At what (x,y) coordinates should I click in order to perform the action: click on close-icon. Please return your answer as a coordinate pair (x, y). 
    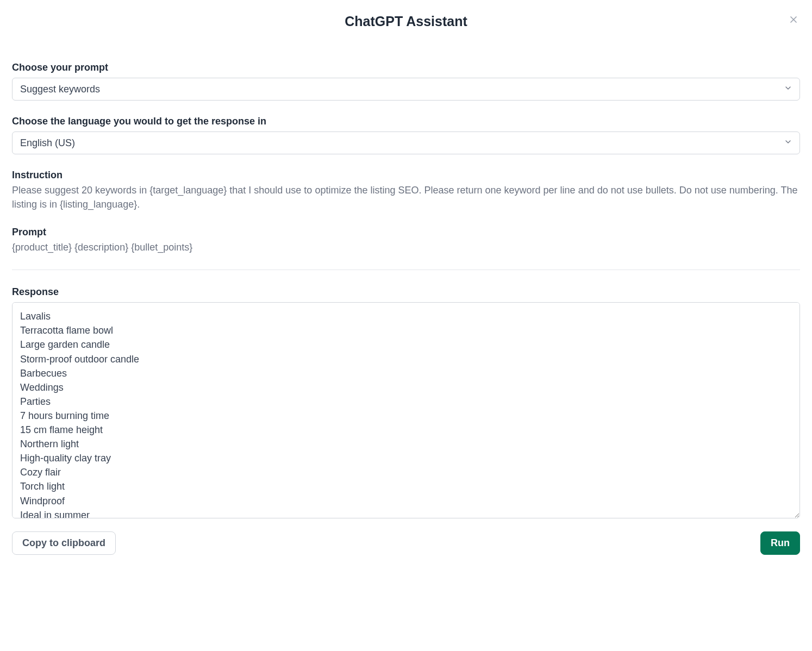
    Looking at the image, I should click on (794, 23).